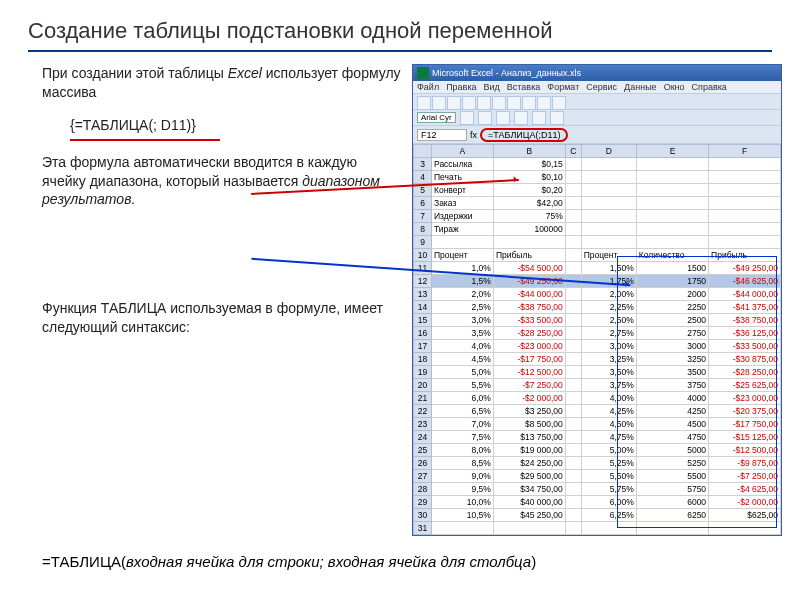  I want to click on row-header: 7, so click(423, 216).